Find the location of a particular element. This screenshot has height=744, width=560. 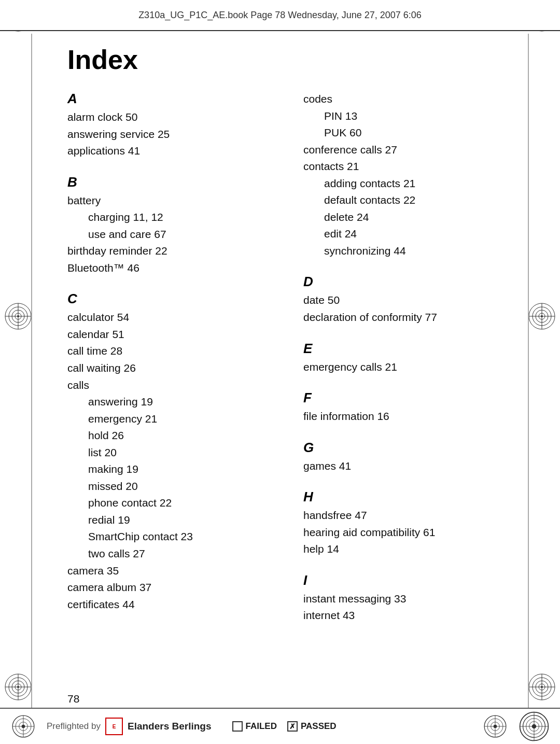

entry-help: help 14 is located at coordinates (411, 550).